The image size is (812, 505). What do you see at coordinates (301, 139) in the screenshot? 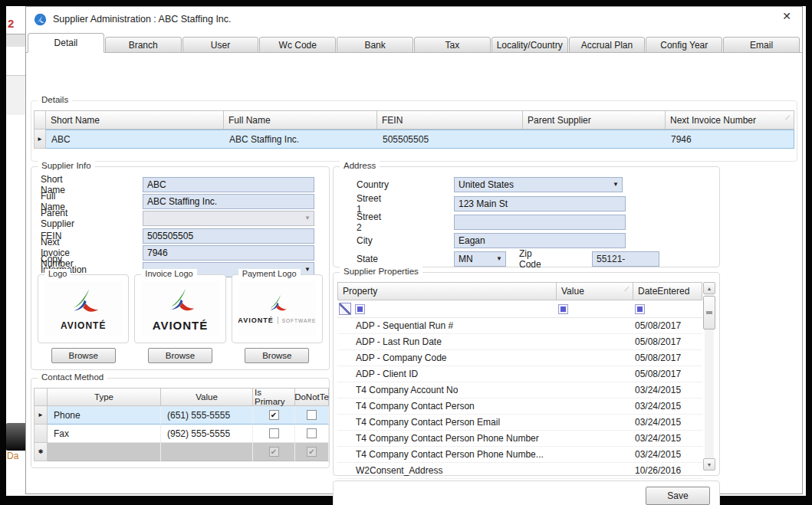
I see `details-cell-full-name: ABC Staffing Inc.` at bounding box center [301, 139].